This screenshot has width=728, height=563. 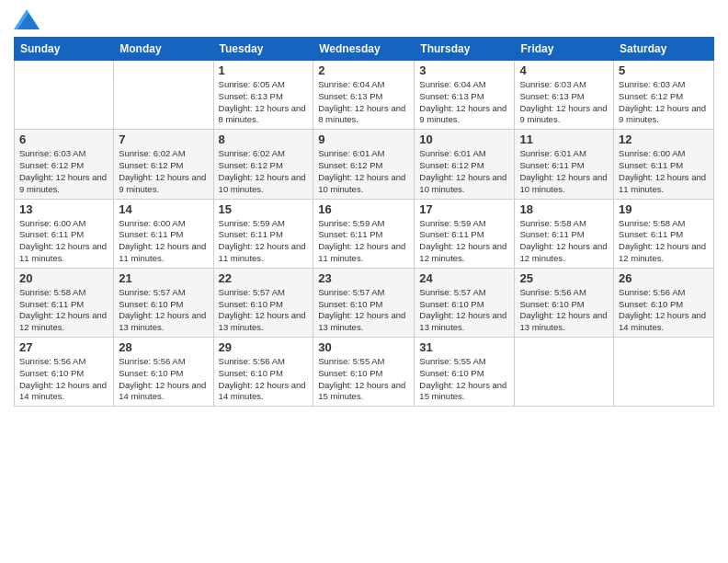 I want to click on day-number: 5, so click(x=664, y=70).